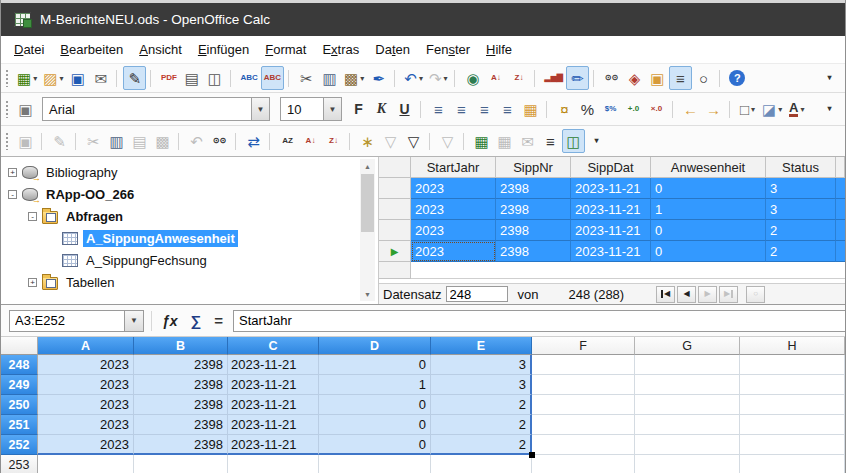 The height and width of the screenshot is (473, 846). What do you see at coordinates (375, 365) in the screenshot?
I see `sheet-cell: 0` at bounding box center [375, 365].